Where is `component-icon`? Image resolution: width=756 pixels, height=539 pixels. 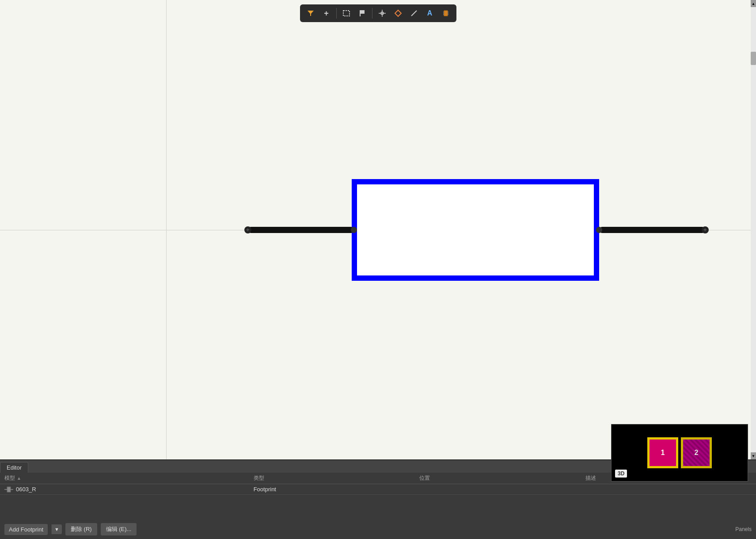
component-icon is located at coordinates (9, 489).